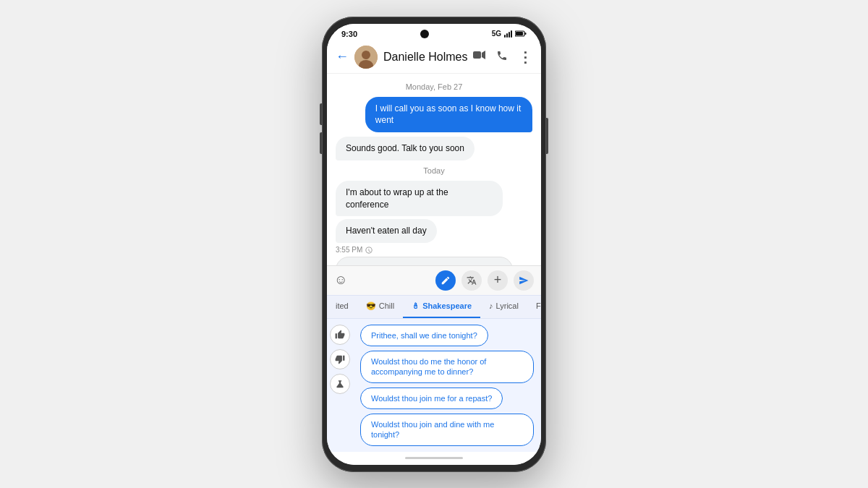 The height and width of the screenshot is (488, 868). What do you see at coordinates (321, 143) in the screenshot?
I see `volume-down-button` at bounding box center [321, 143].